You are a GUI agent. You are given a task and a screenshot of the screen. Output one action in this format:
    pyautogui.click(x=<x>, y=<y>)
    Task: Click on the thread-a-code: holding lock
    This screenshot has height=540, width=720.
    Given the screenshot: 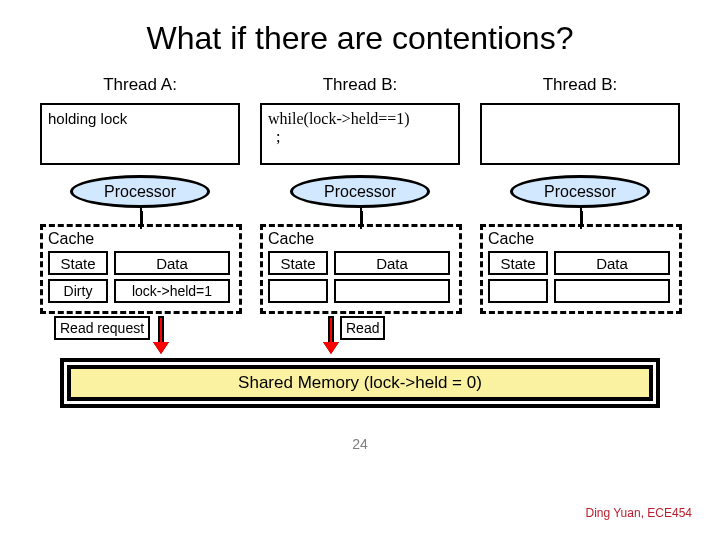 What is the action you would take?
    pyautogui.click(x=140, y=134)
    